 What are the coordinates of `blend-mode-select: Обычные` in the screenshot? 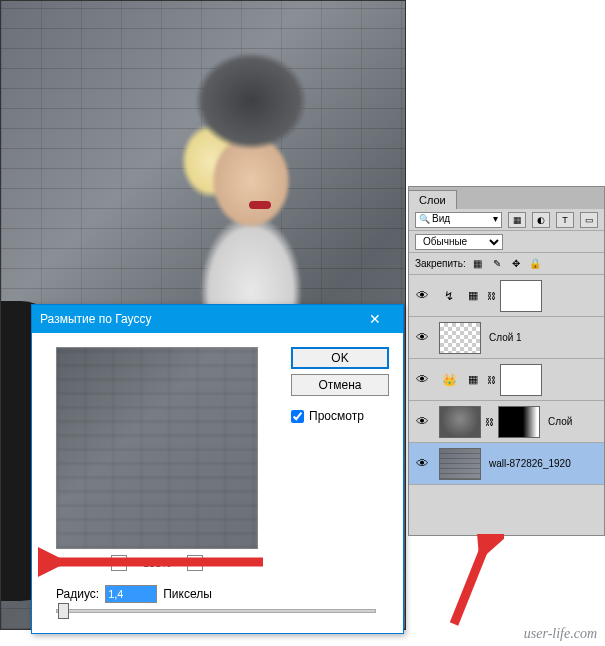 It's located at (459, 242).